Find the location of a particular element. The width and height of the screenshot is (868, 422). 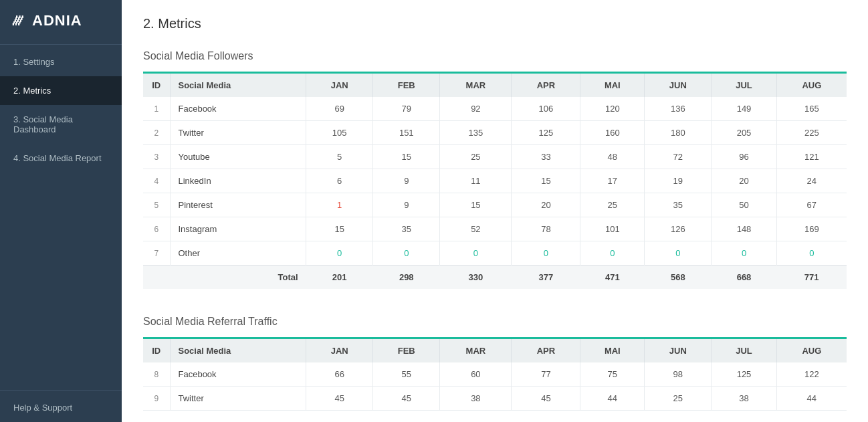

cell-mai: 160 is located at coordinates (613, 133).